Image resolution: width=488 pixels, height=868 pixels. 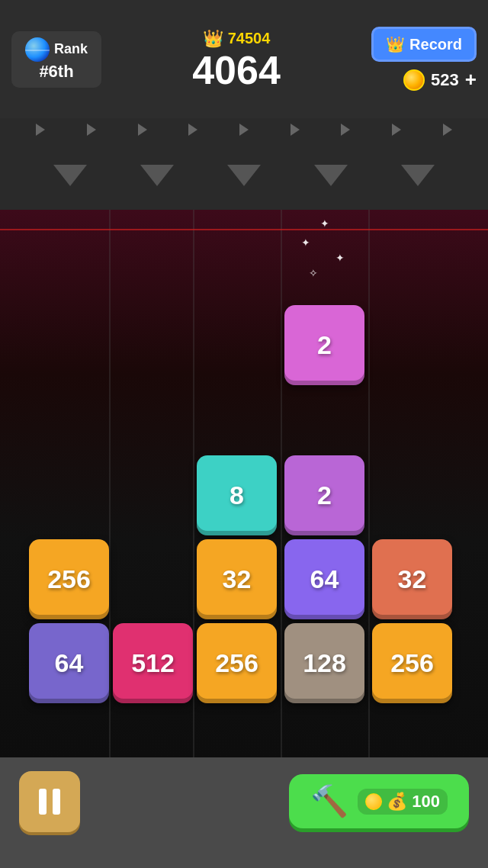 What do you see at coordinates (340, 258) in the screenshot?
I see `sparkle-2: ✦` at bounding box center [340, 258].